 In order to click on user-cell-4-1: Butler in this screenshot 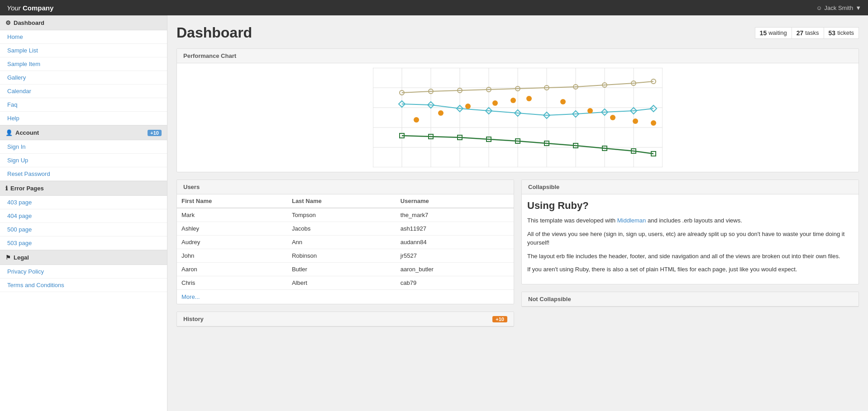, I will do `click(342, 269)`.